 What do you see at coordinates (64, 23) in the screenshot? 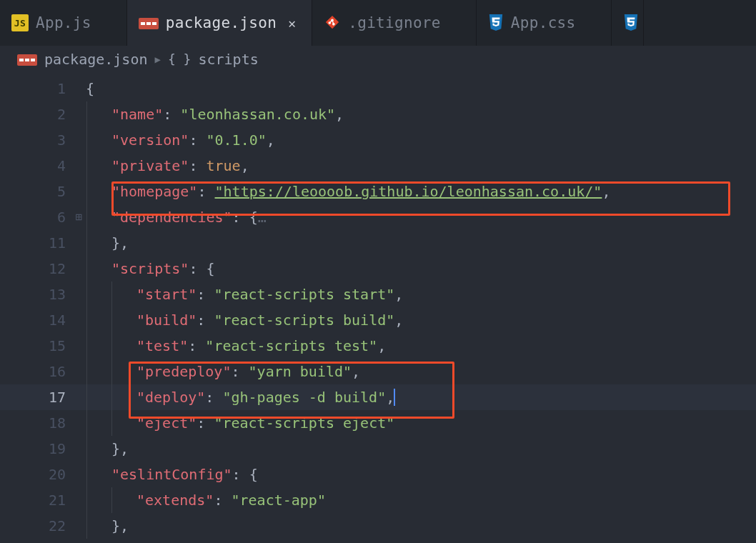
I see `tab-app-js: JSApp.js✕` at bounding box center [64, 23].